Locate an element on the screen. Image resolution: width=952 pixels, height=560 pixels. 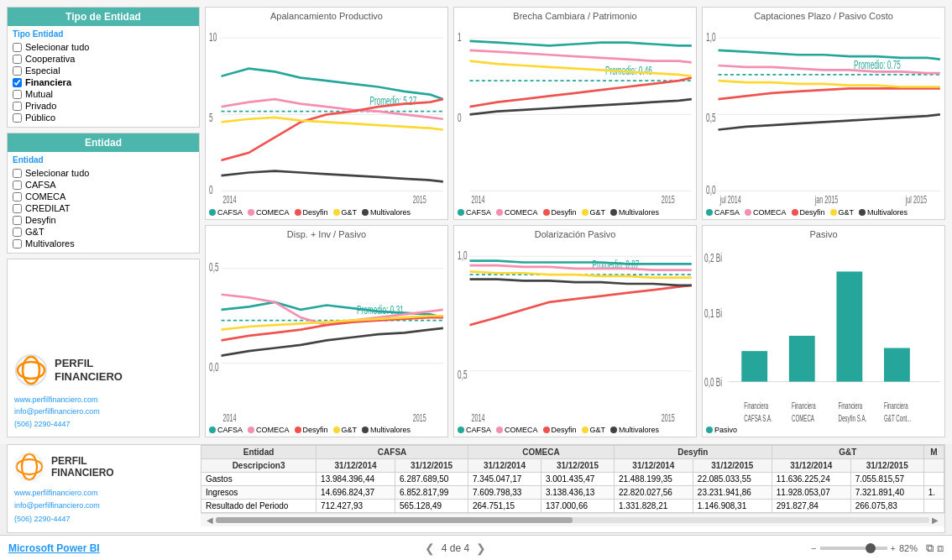
filter-item: CREDILAT is located at coordinates (103, 208).